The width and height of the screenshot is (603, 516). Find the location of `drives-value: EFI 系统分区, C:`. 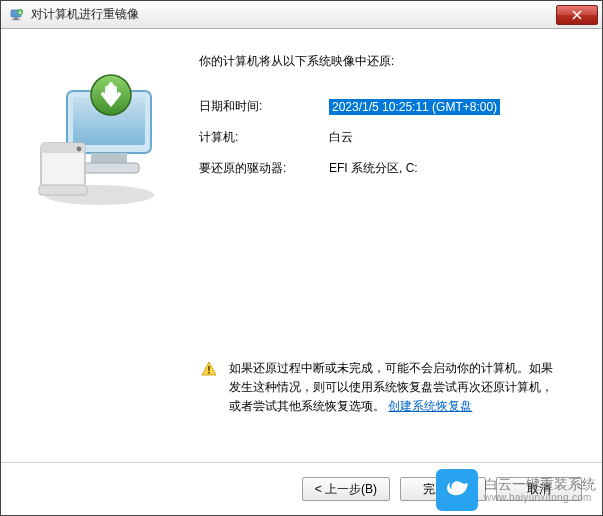

drives-value: EFI 系统分区, C: is located at coordinates (452, 168).